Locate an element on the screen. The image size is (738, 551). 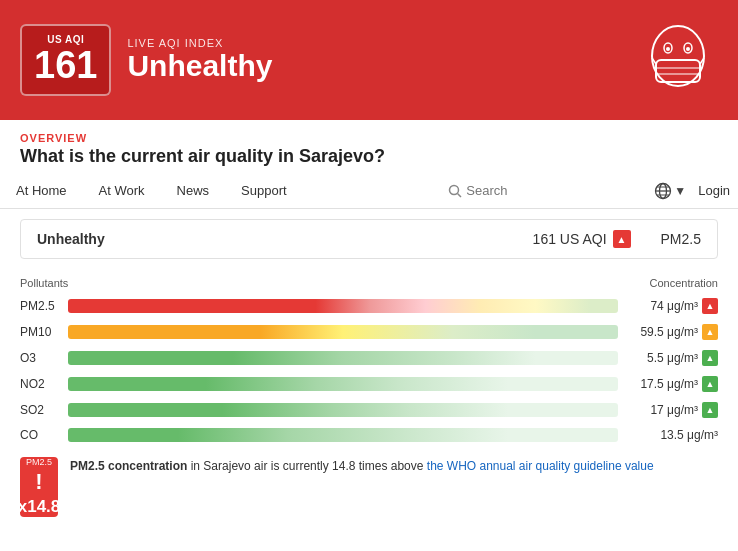
summary-row: Unhealthy 161 US AQI ▲ PM2.5 is located at coordinates (369, 239).